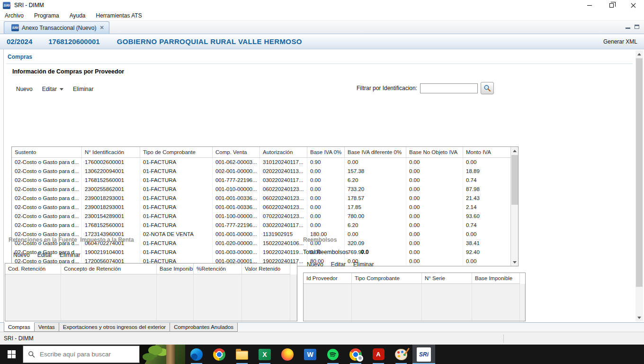 The image size is (644, 364). Describe the element at coordinates (424, 355) in the screenshot. I see `taskbar-icon-sri-dimm: SRi` at that location.